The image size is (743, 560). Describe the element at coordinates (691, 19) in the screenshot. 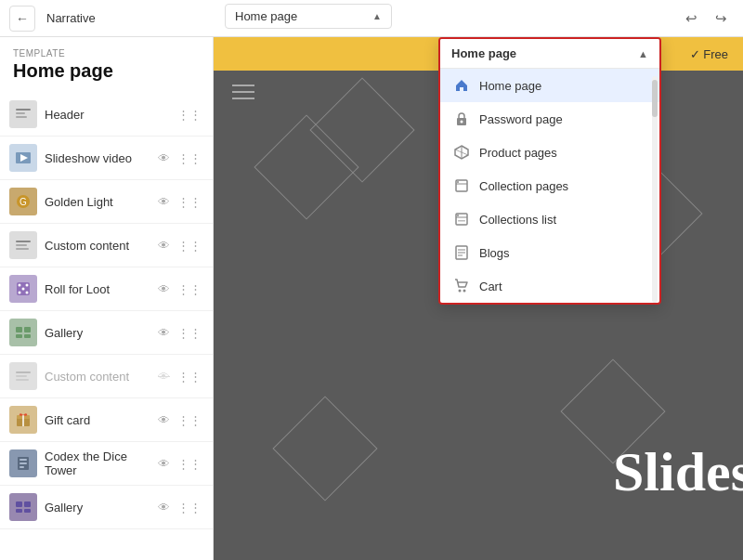

I see `undo-button: ↩` at that location.